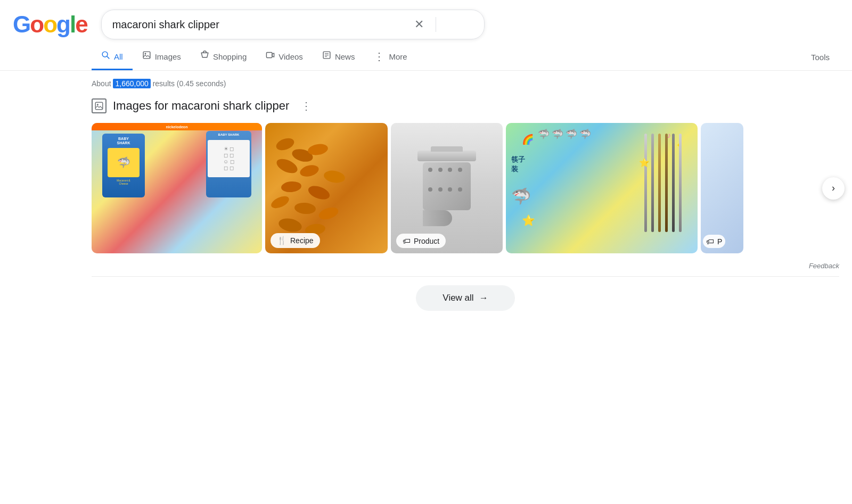 The image size is (852, 504). I want to click on image-card-2: 🍴 Recipe, so click(326, 188).